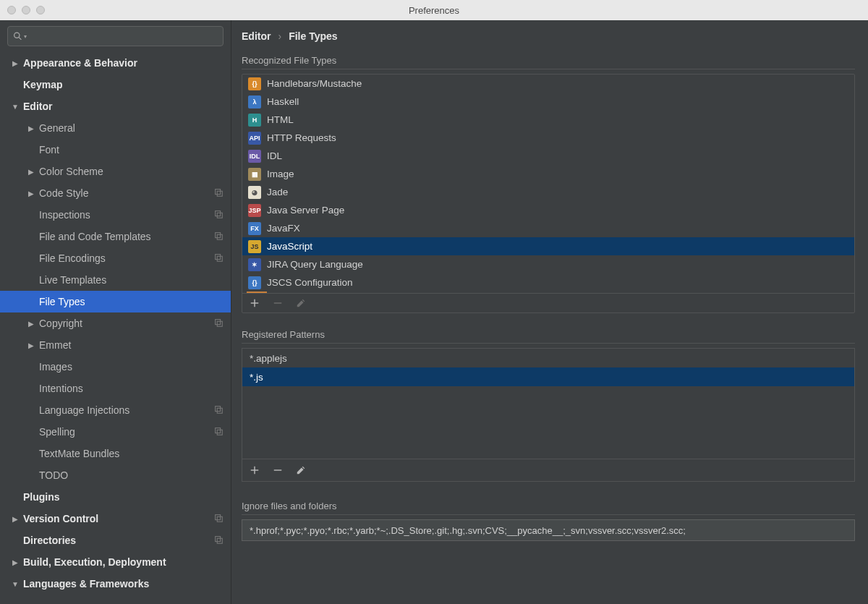  Describe the element at coordinates (42, 497) in the screenshot. I see `tree-item-label: Plugins` at that location.